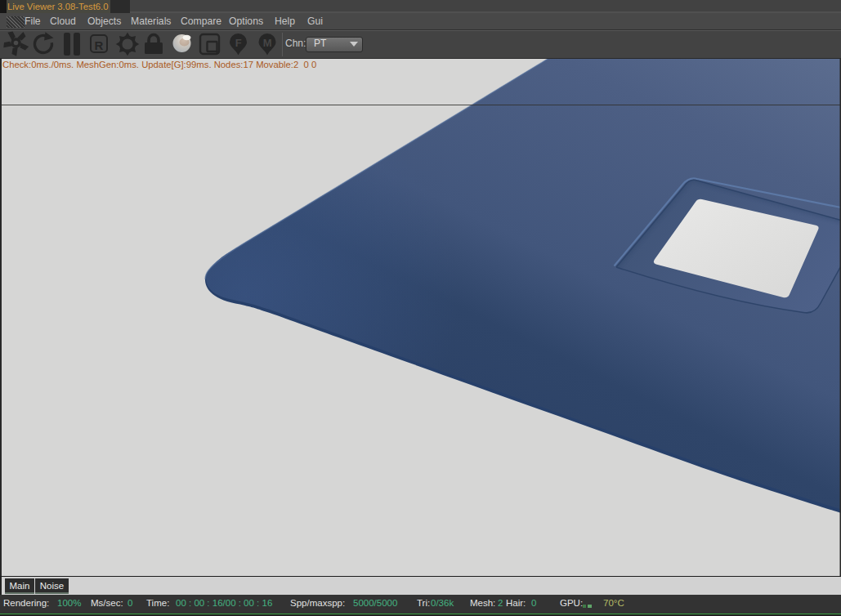 This screenshot has height=616, width=841. What do you see at coordinates (268, 42) in the screenshot?
I see `svg-text: M` at bounding box center [268, 42].